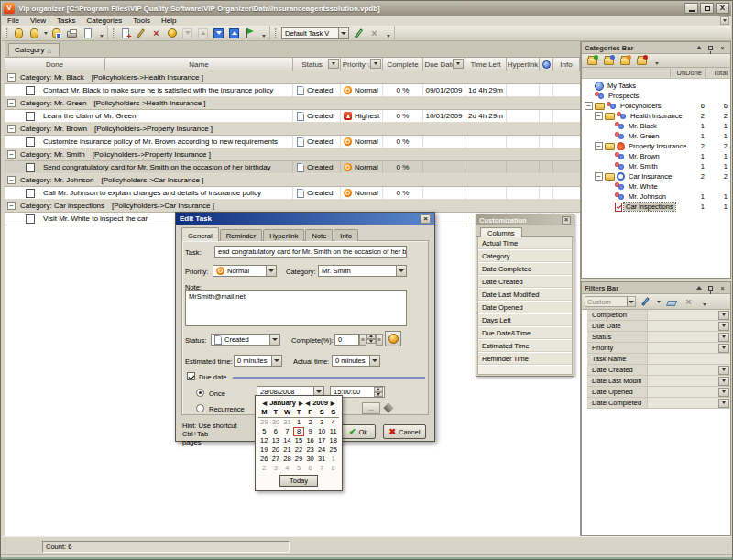 The height and width of the screenshot is (560, 733). I want to click on tab-columns: Columns, so click(501, 233).